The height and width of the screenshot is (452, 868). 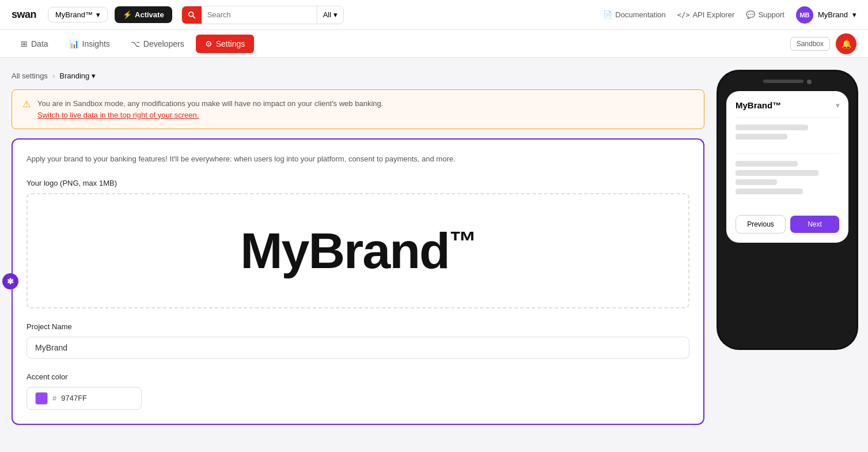 What do you see at coordinates (787, 255) in the screenshot?
I see `phone-preview: MyBrand™ ▾ Previous Next` at bounding box center [787, 255].